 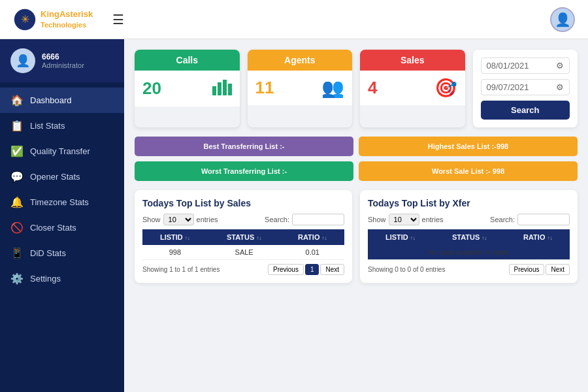 I want to click on sales-row-listid: 998, so click(x=175, y=252).